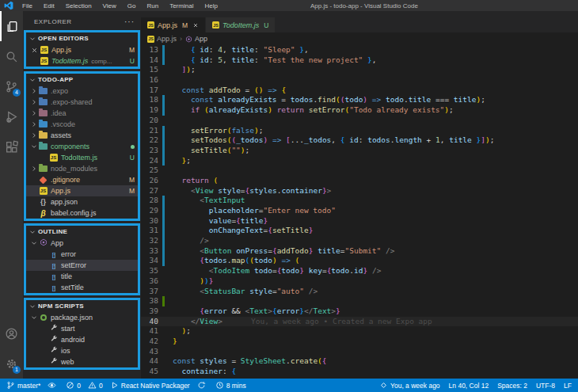 Image resolution: width=578 pixels, height=392 pixels. I want to click on tree-item--idea: .idea, so click(82, 113).